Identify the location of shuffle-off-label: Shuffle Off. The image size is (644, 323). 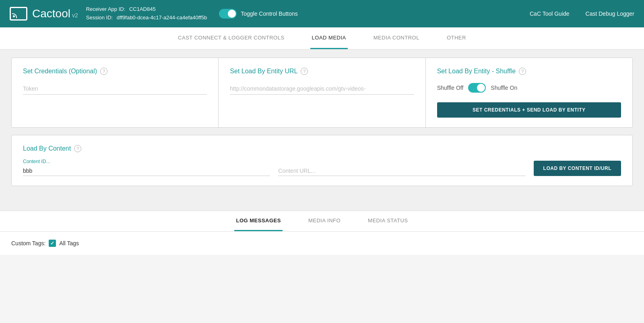
(450, 88).